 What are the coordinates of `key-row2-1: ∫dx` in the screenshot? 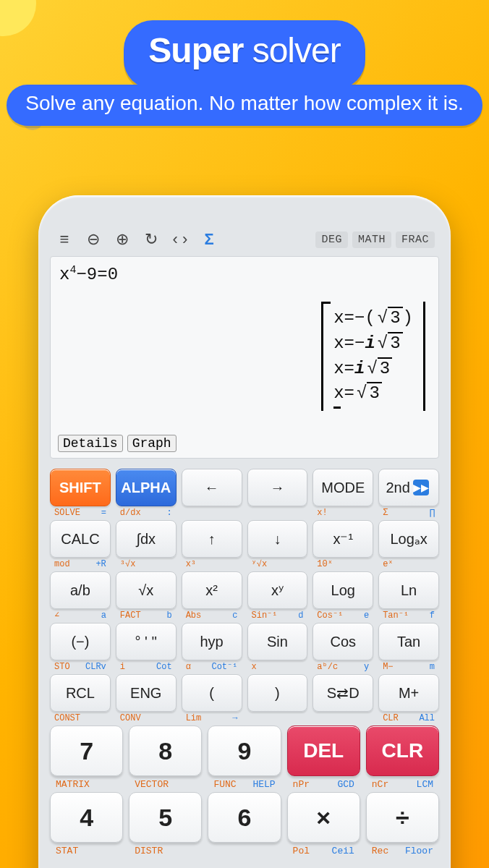 It's located at (146, 539).